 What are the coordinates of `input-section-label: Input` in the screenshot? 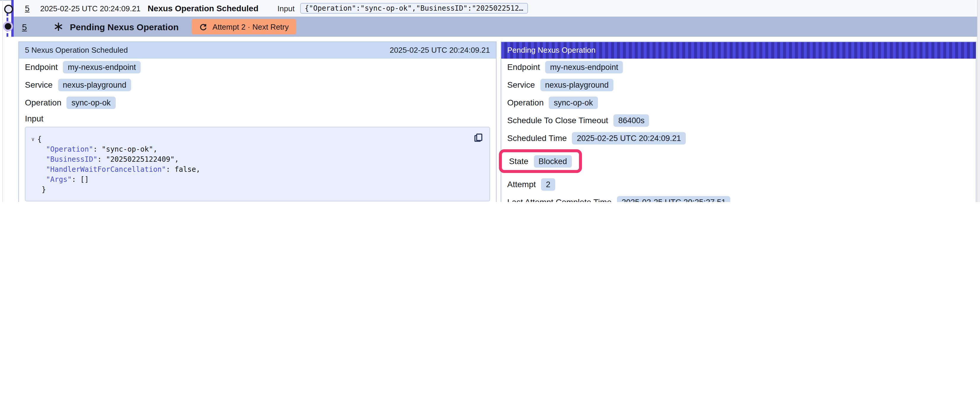 It's located at (257, 119).